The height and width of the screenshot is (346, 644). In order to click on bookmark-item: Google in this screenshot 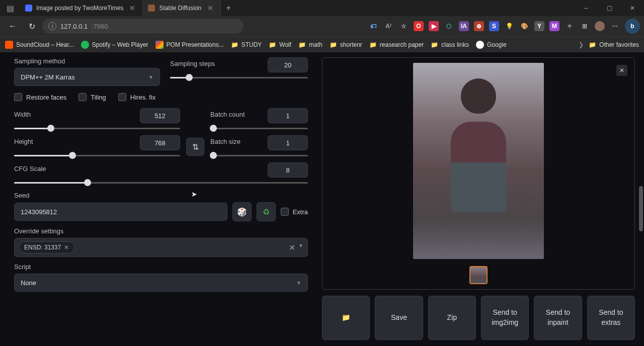, I will do `click(491, 45)`.